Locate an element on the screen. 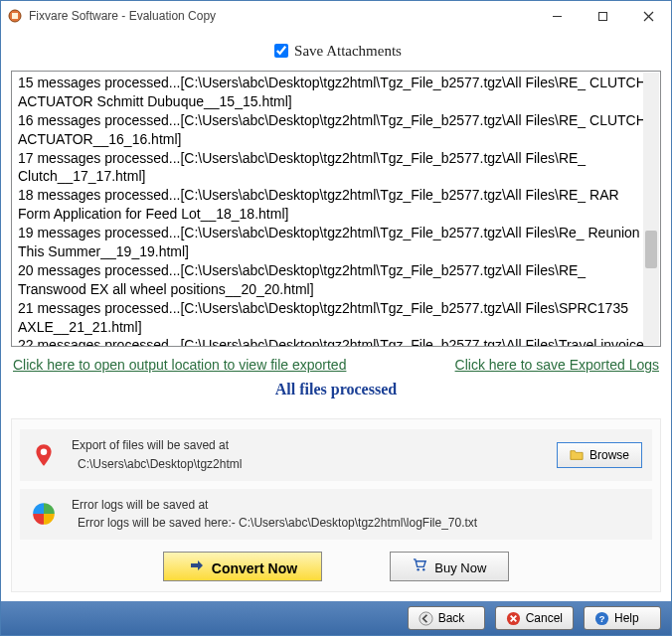 The height and width of the screenshot is (636, 672). error-log-path: Error logs will be saved here:- C:\Users… is located at coordinates (357, 523).